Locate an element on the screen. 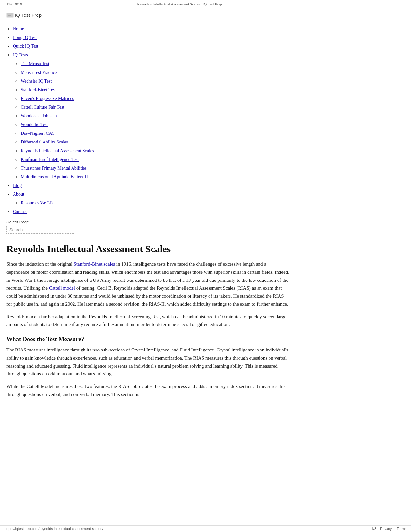 Image resolution: width=411 pixels, height=532 pixels. paragraph-2: Reynolds made a further adaptation in th… is located at coordinates (148, 321).